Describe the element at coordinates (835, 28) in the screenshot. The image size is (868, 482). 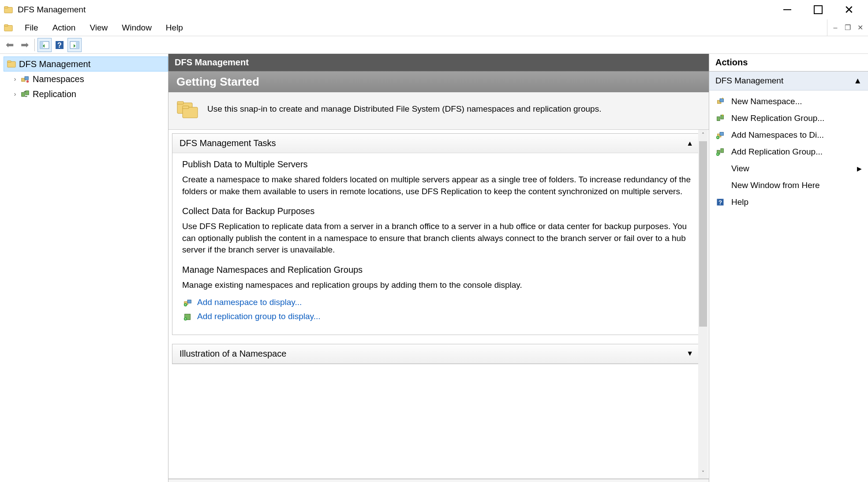
I see `mdi-minimize-icon: –` at that location.